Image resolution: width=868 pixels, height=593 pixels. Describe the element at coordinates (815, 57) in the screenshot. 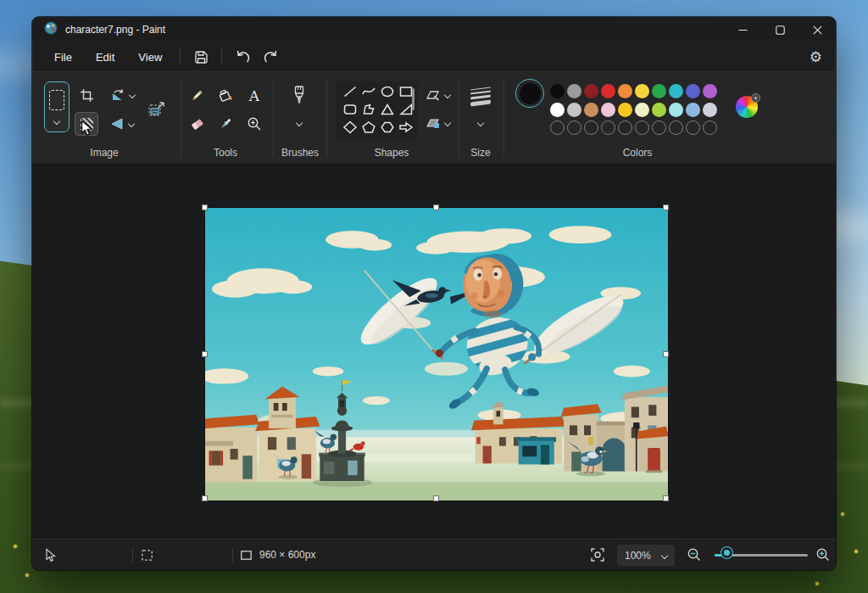

I see `gear-icon: ⚙` at that location.